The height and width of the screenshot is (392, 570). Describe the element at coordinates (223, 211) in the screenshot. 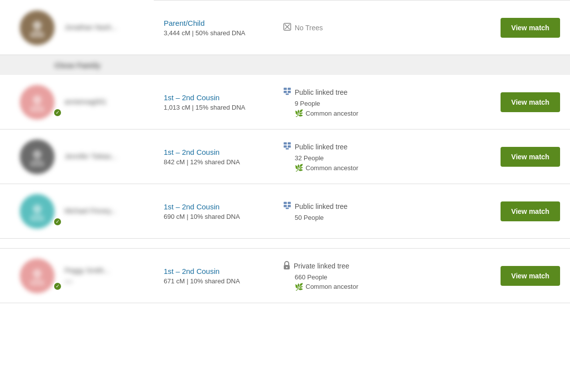

I see `match-info: 1st – 2nd Cousin 690 cM | 10% shared DNA` at that location.